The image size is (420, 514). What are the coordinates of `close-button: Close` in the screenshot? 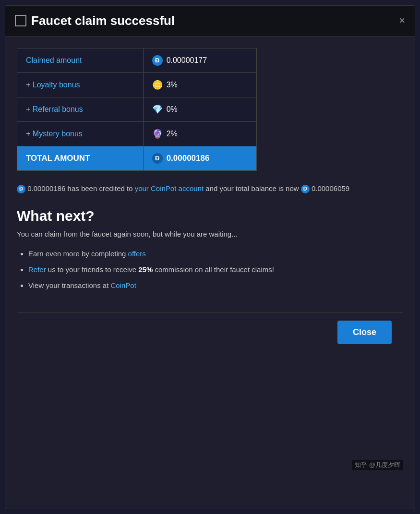 It's located at (365, 332).